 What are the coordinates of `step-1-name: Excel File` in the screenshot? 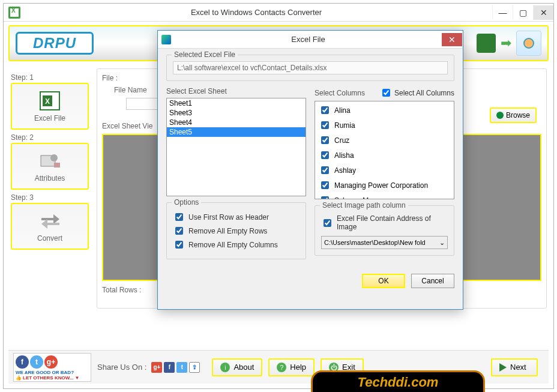 It's located at (50, 118).